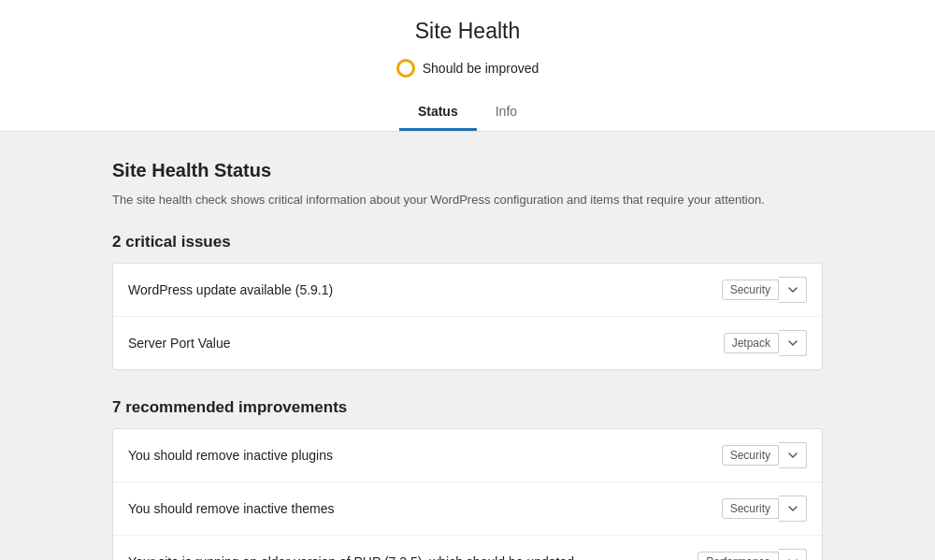 Image resolution: width=935 pixels, height=560 pixels. I want to click on table-row: WordPress update available (5.9.1) Secur…, so click(468, 290).